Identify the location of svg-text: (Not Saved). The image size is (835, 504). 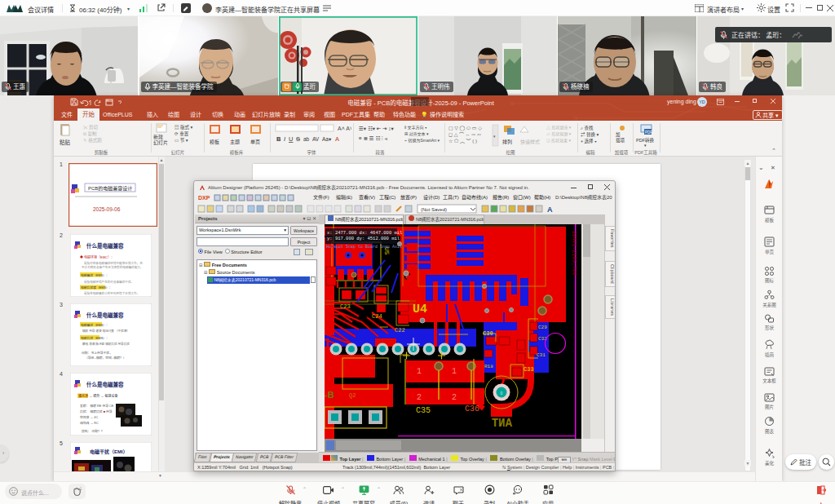
(434, 210).